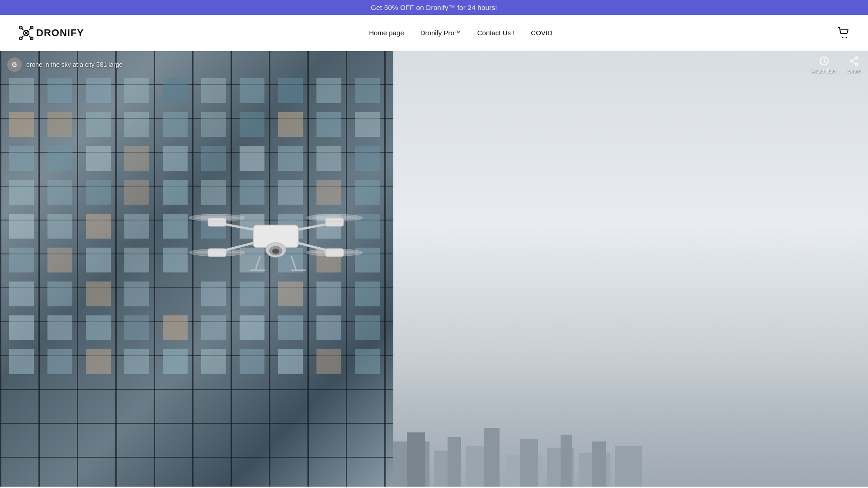 The height and width of the screenshot is (488, 868). Describe the element at coordinates (434, 33) in the screenshot. I see `site-header: DRONIFY Home page Dronify Pro™ Contact U…` at that location.